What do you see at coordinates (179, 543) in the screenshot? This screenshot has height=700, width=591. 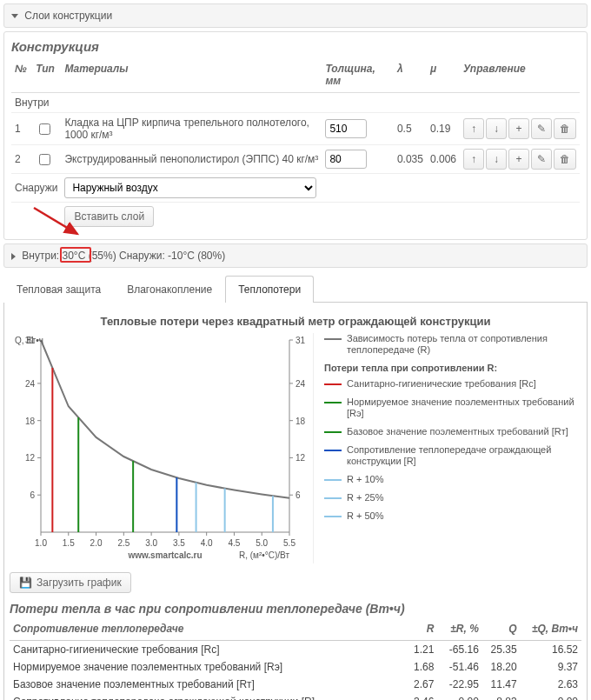 I see `svg-text: 3.5` at bounding box center [179, 543].